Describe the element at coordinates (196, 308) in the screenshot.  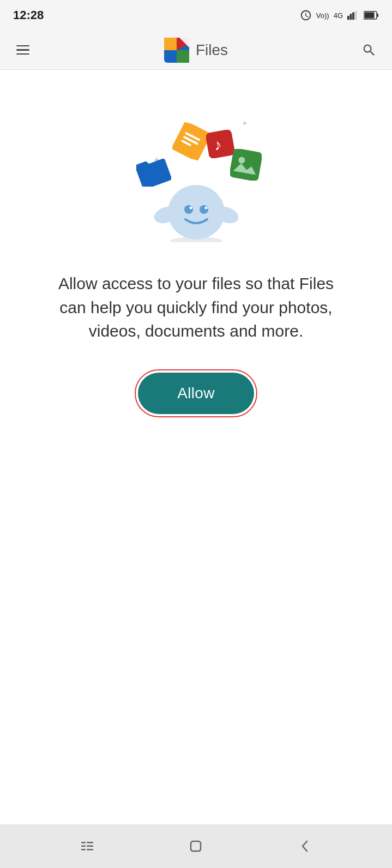
I see `description-text: Allow access to your files so that Files…` at that location.